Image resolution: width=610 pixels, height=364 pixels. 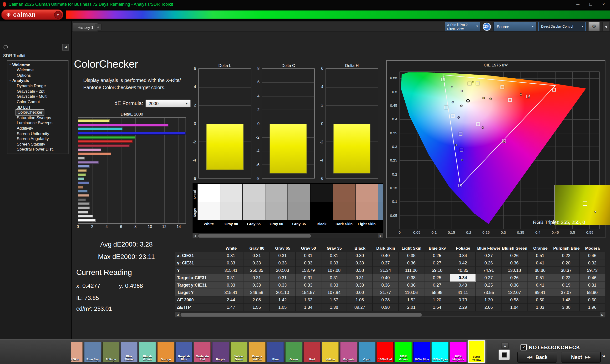 I want to click on table-cell: 107.08, so click(x=334, y=271).